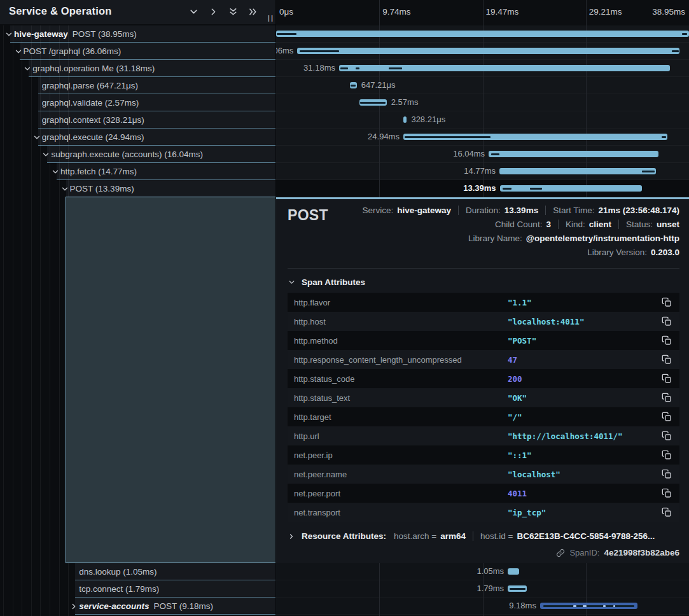 Image resolution: width=689 pixels, height=616 pixels. What do you see at coordinates (276, 308) in the screenshot?
I see `panel-divider` at bounding box center [276, 308].